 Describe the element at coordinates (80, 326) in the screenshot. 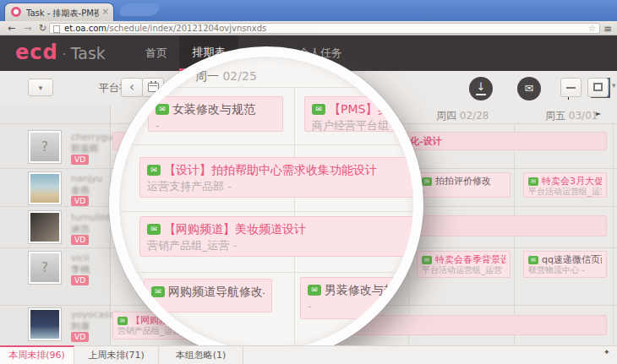

I see `display-name: 刘康` at that location.